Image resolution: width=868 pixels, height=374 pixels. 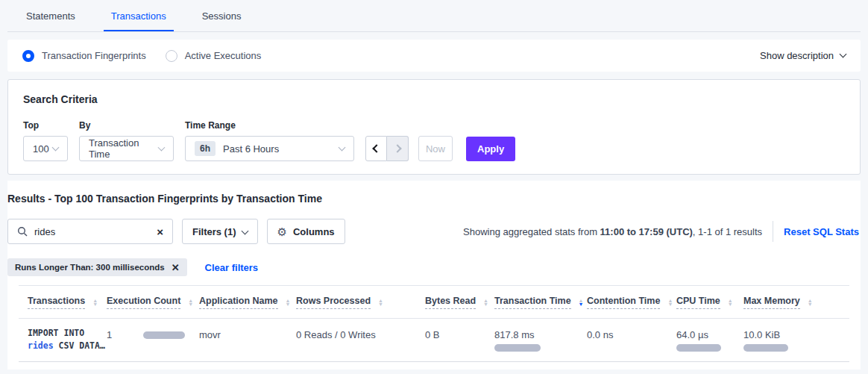 What do you see at coordinates (45, 140) in the screenshot?
I see `top-group: Top 100` at bounding box center [45, 140].